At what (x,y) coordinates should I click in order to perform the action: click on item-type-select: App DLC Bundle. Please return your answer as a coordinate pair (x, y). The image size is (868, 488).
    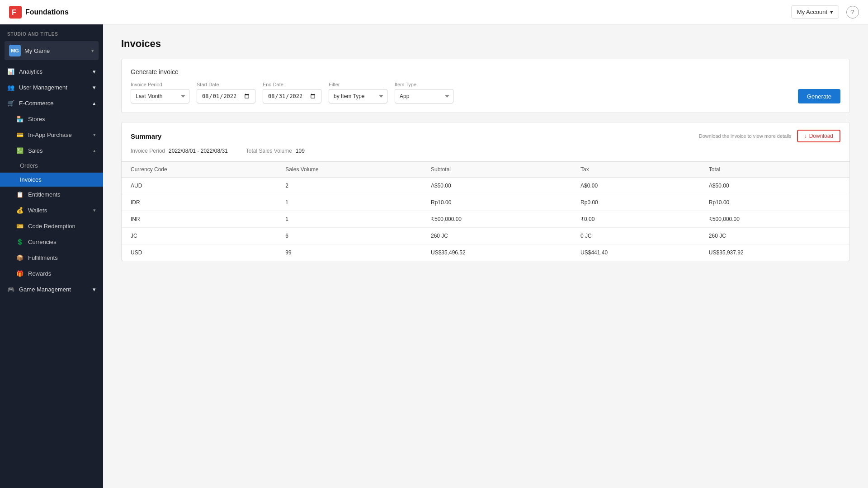
    Looking at the image, I should click on (424, 96).